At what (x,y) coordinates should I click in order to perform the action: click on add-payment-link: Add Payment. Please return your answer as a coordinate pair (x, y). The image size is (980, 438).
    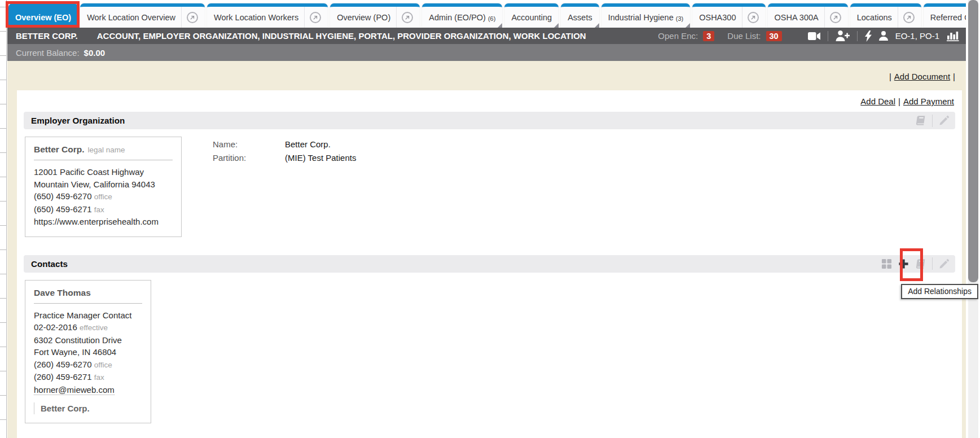
    Looking at the image, I should click on (929, 102).